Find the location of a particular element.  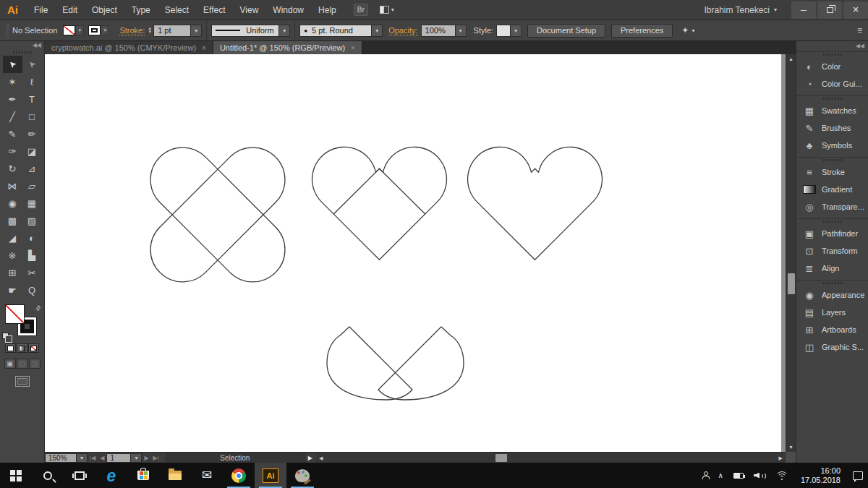

opacity-field: 100% is located at coordinates (438, 30).